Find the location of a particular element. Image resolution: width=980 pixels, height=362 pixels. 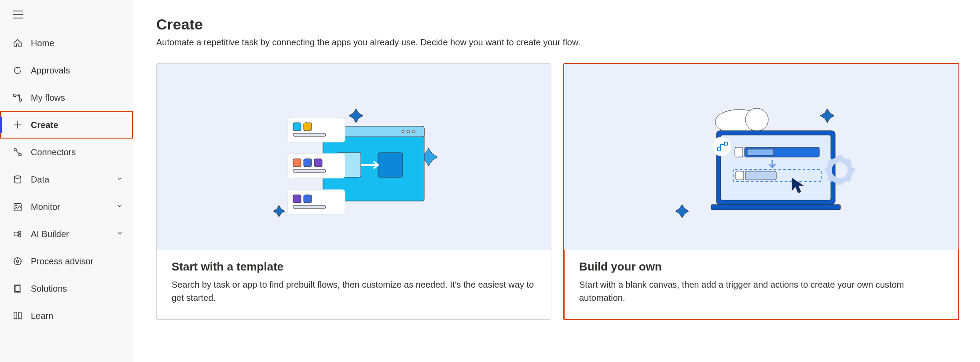

sidebar-item-label: My flows is located at coordinates (82, 98).